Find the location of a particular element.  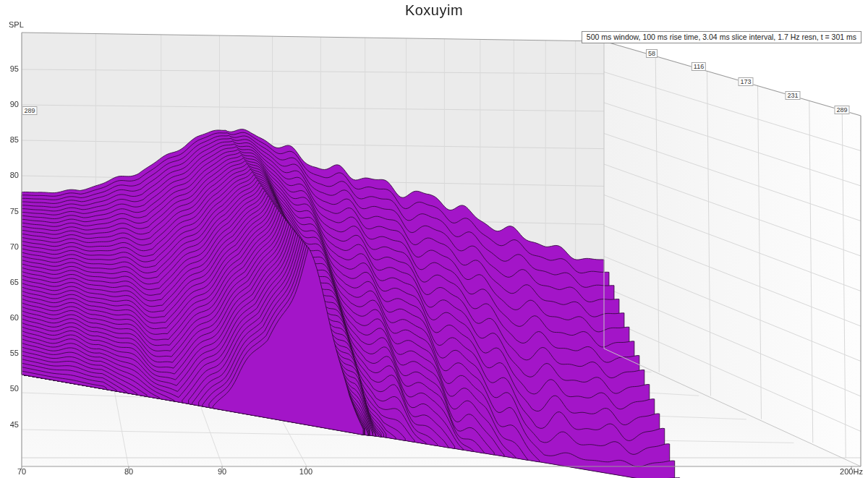

spl-tick-label: 45 is located at coordinates (10, 424).